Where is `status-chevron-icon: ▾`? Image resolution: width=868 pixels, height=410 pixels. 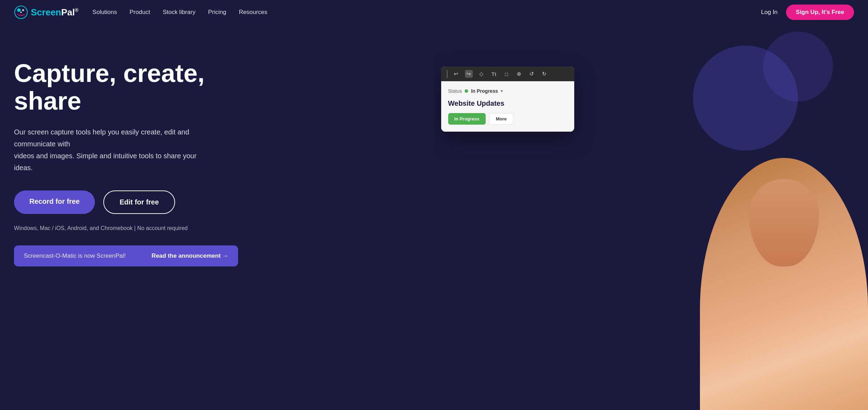
status-chevron-icon: ▾ is located at coordinates (502, 91).